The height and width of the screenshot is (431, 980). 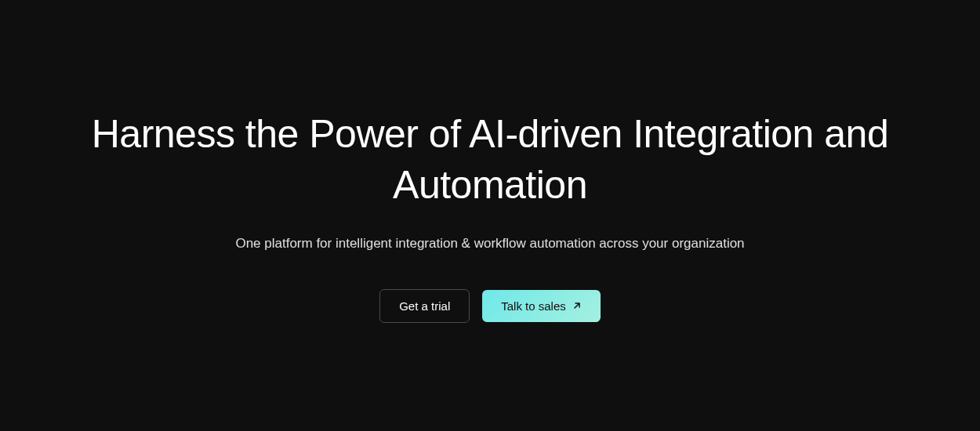 I want to click on talk-to-sales-button-label: Talk to sales, so click(x=533, y=306).